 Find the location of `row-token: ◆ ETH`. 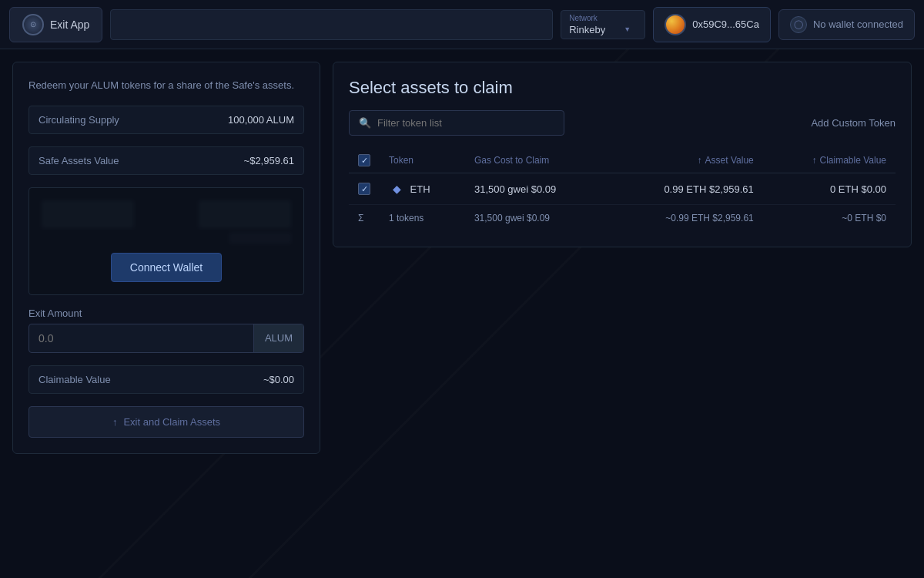

row-token: ◆ ETH is located at coordinates (422, 190).